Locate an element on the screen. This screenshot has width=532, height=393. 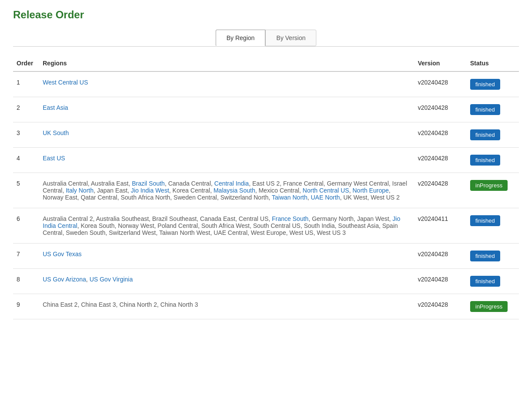
region-link: US Gov Virginia is located at coordinates (111, 279).